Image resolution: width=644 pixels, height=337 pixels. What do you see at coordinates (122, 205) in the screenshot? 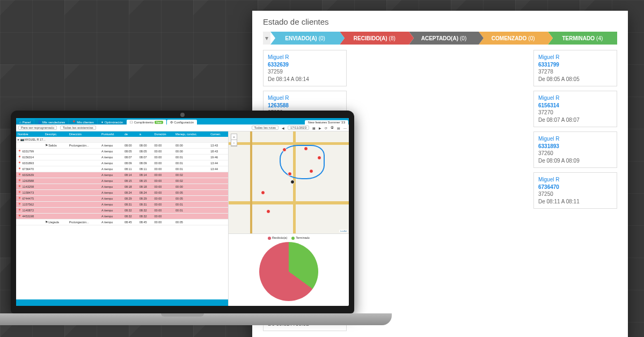
I see `table-row: 📍 1157562A tiempo08:3108:3100:0000:01` at bounding box center [122, 205].